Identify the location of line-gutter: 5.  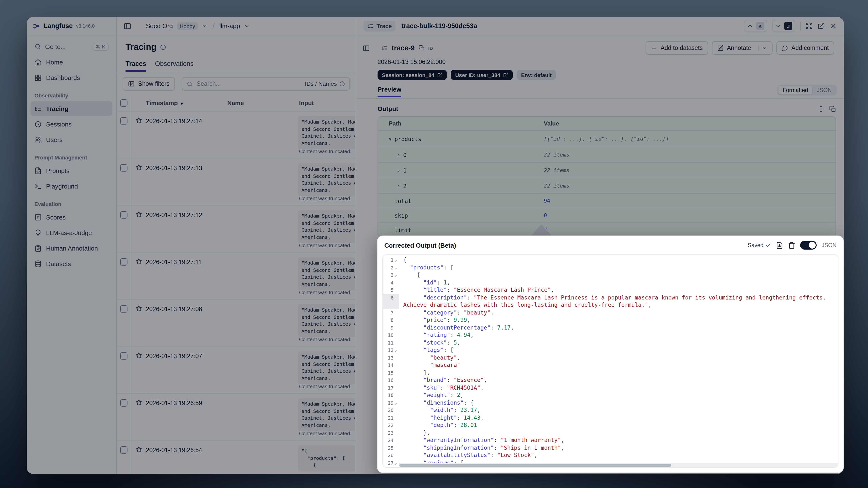
(391, 290).